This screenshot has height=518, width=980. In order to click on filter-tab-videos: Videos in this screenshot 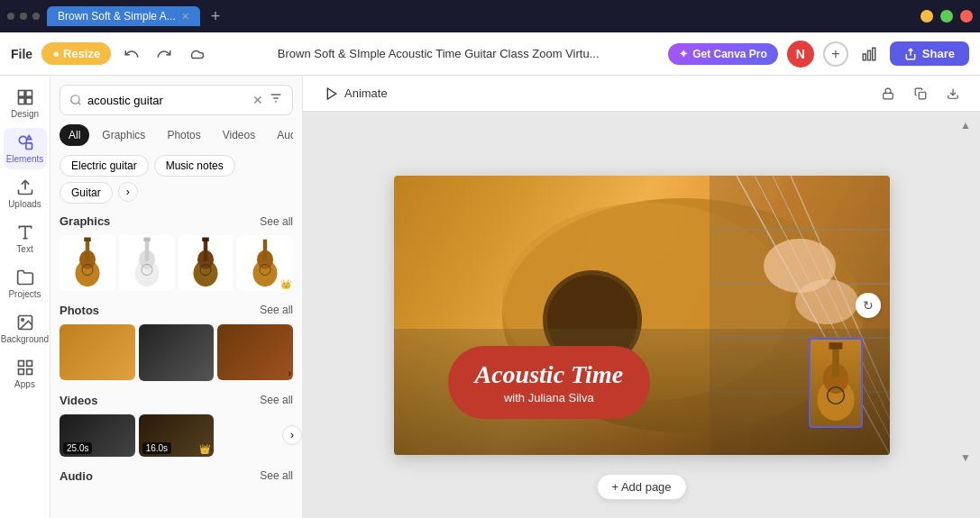, I will do `click(239, 135)`.